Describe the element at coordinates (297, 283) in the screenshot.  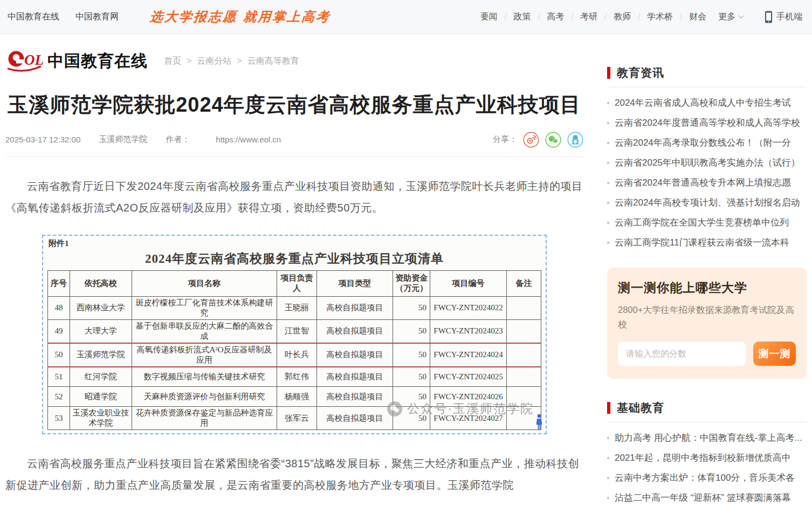
I see `col-leader: 项目负责人` at that location.